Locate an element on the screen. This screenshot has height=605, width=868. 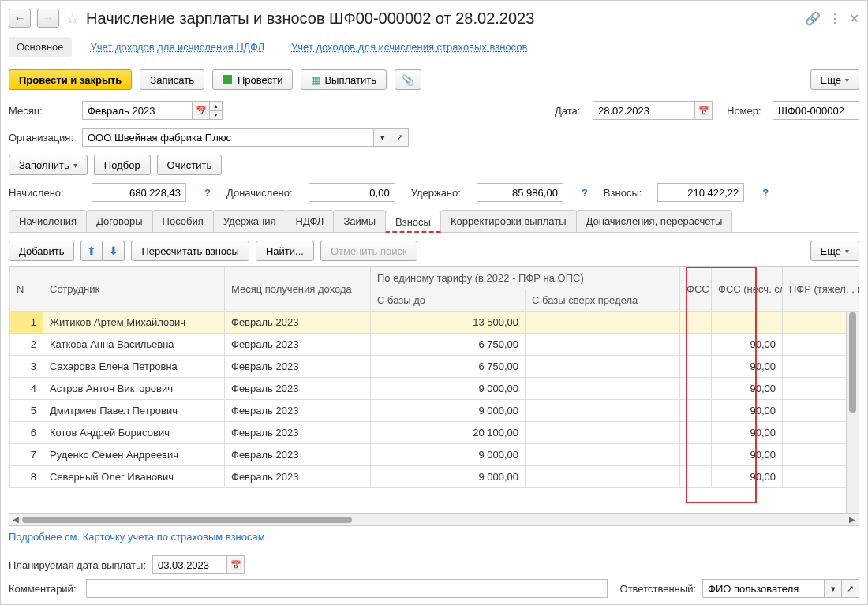
table-row: 8Северный Олег ИвановичФевраль 20239 000… is located at coordinates (435, 477).